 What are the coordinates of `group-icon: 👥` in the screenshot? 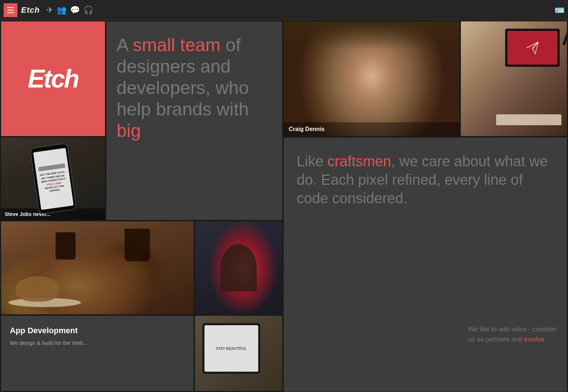 It's located at (62, 10).